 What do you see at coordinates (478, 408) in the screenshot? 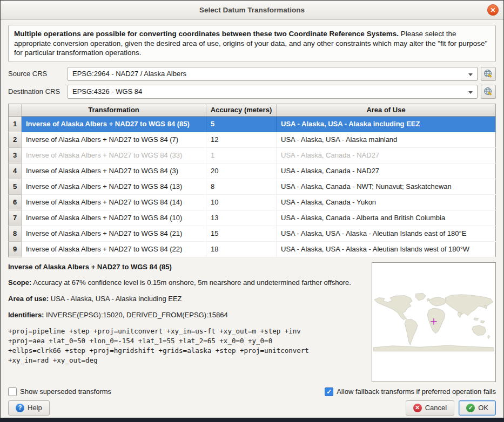
I see `ok-button: ✓ OK` at bounding box center [478, 408].